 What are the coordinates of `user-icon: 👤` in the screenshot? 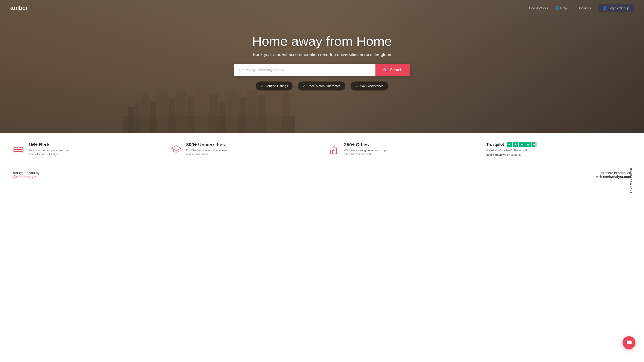 It's located at (604, 8).